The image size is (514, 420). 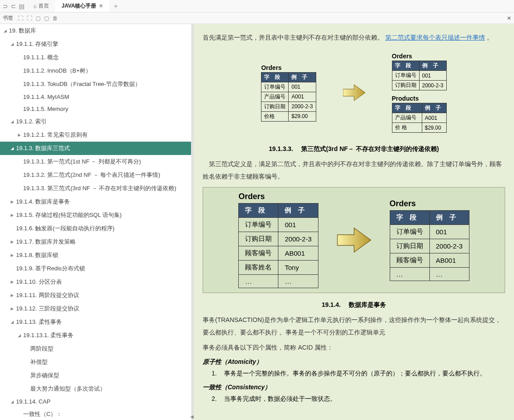 I want to click on bookmark-toolbar: 书签 ⛶ ⛶ ▢ ▢ 🗑 ✕, so click(x=257, y=18).